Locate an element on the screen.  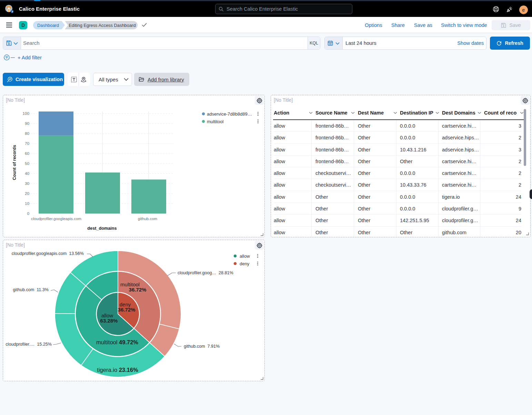
svg-text: 30 is located at coordinates (27, 184).